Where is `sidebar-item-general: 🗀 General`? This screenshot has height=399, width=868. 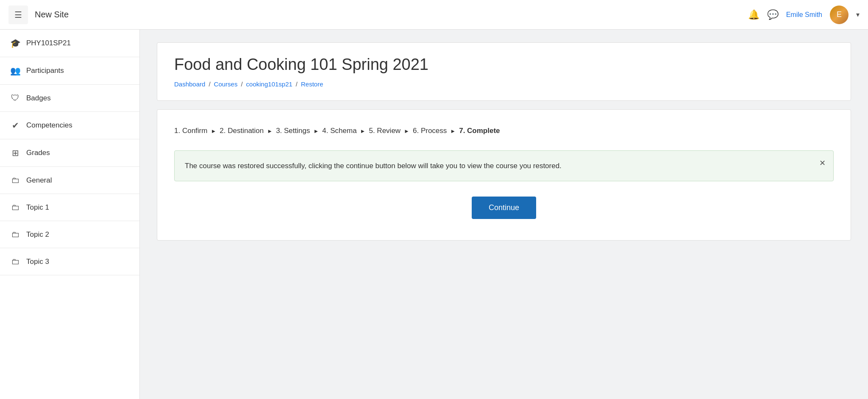 sidebar-item-general: 🗀 General is located at coordinates (70, 180).